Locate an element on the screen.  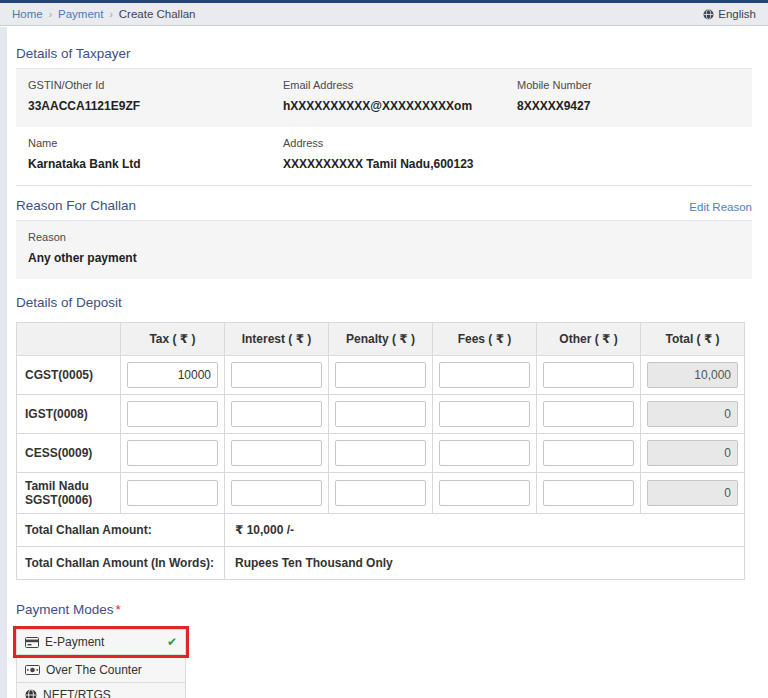
name-label: Name is located at coordinates (156, 143).